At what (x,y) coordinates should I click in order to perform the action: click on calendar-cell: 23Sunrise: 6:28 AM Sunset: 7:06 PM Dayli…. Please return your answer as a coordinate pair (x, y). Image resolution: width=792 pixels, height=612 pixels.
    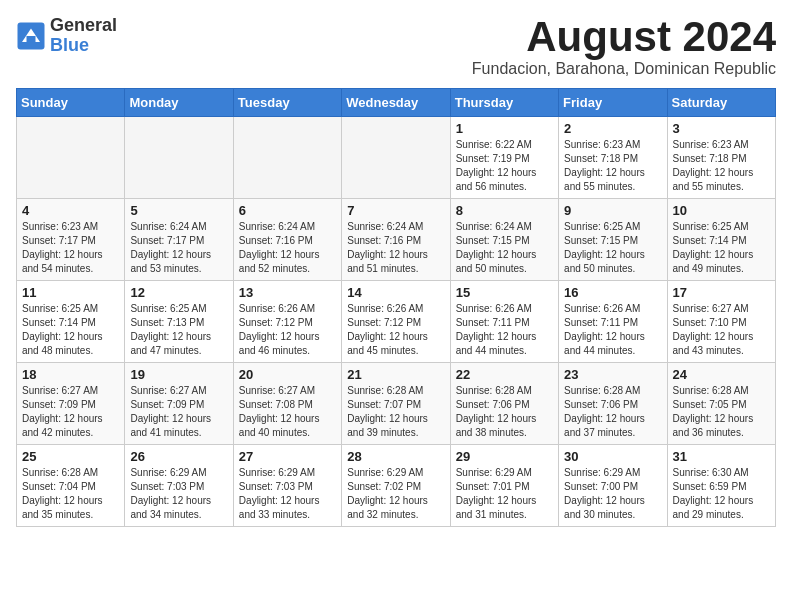
    Looking at the image, I should click on (613, 404).